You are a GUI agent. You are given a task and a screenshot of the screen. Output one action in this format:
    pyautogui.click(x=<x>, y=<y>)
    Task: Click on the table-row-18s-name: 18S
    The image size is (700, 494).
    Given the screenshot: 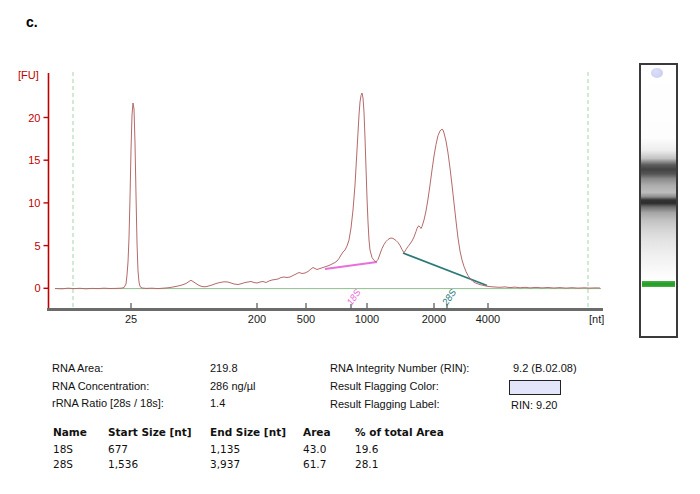 What is the action you would take?
    pyautogui.click(x=63, y=450)
    